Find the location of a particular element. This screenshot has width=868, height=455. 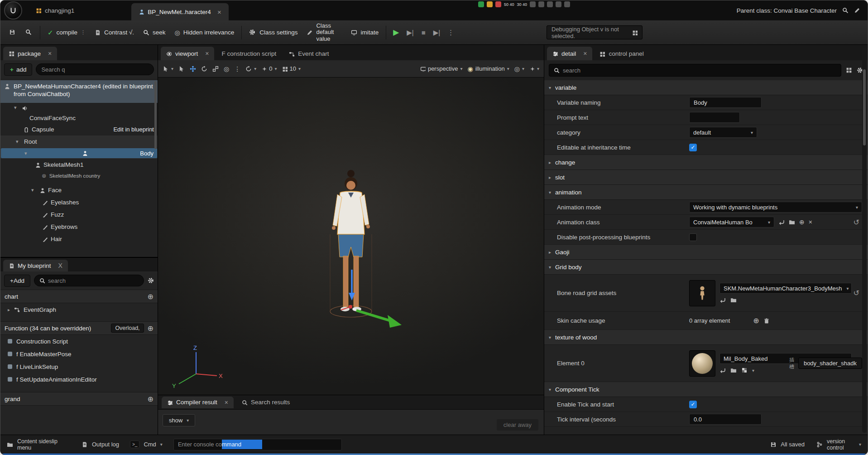

reset-to-default-icon: ↺ is located at coordinates (858, 293).